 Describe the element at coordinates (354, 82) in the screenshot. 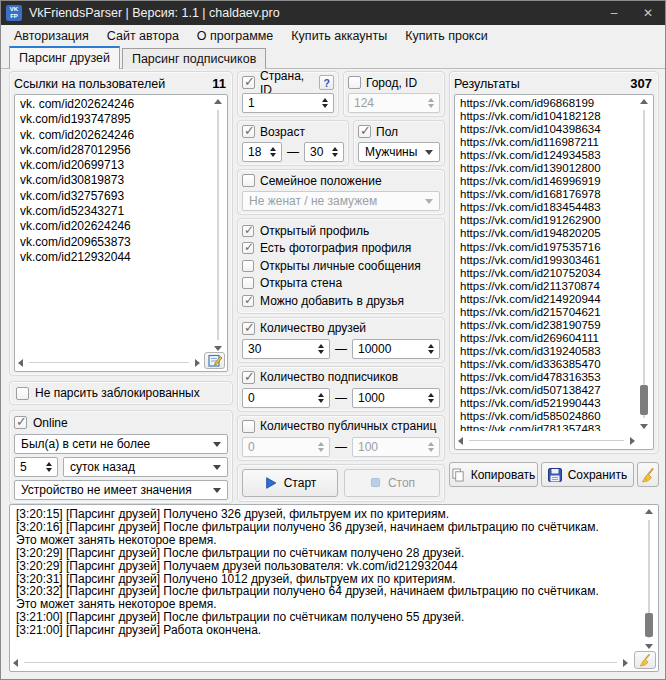

I see `city-checkbox` at that location.